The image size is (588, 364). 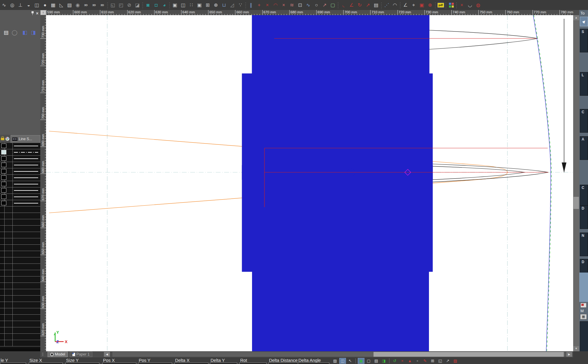 What do you see at coordinates (576, 18) in the screenshot?
I see `scroll-up-icon: ▲` at bounding box center [576, 18].